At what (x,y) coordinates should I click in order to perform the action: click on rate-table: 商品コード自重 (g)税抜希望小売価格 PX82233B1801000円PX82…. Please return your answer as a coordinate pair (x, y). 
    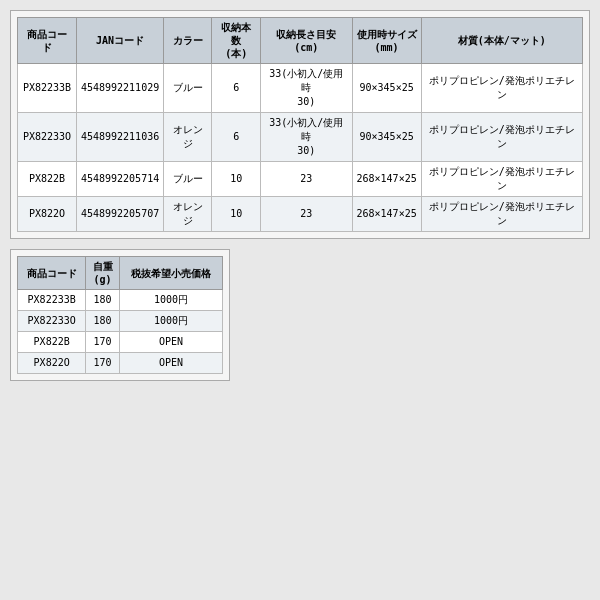
    Looking at the image, I should click on (120, 315).